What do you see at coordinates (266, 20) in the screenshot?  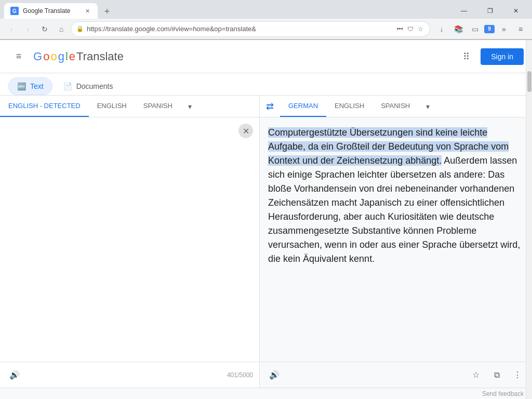 I see `browser-chrome: G Google Translate ✕ + — ❐ ✕ ‹ › ↻ ⌂ 🔒 h…` at bounding box center [266, 20].